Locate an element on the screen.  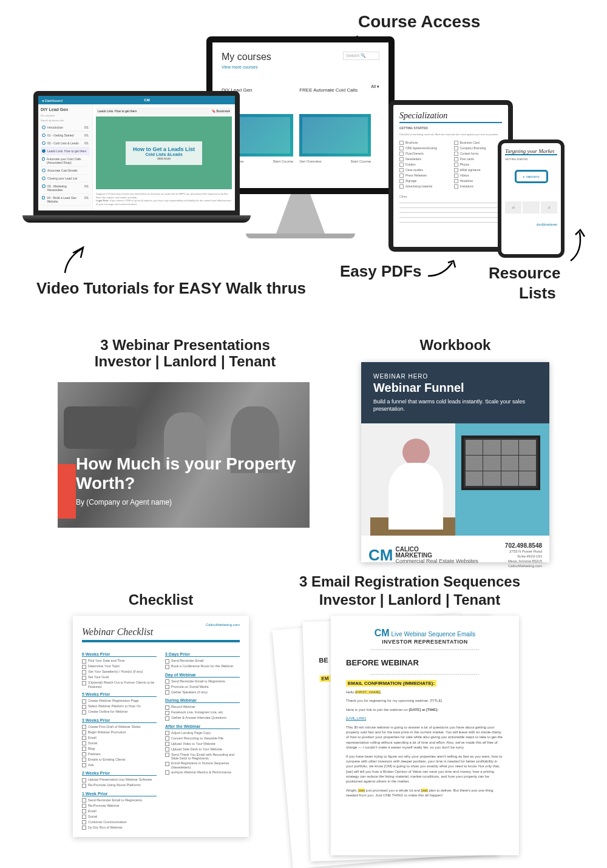
label-workbook: Workbook is located at coordinates (455, 345).